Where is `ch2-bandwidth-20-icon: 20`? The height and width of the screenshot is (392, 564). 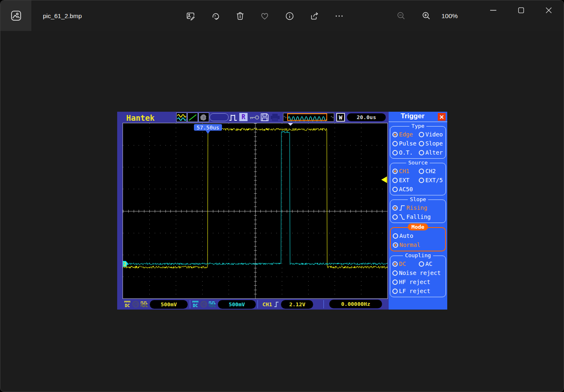 ch2-bandwidth-20-icon: 20 is located at coordinates (204, 304).